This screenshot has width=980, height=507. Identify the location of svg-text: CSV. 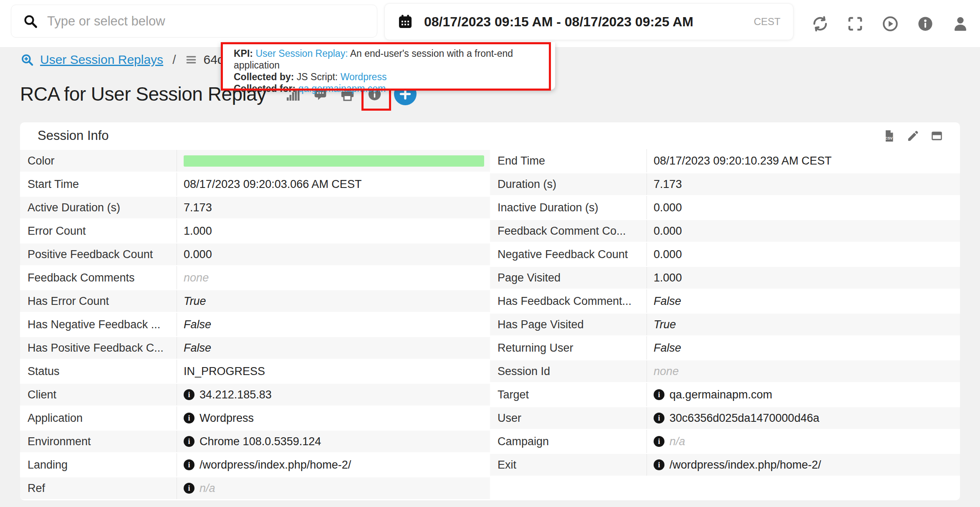
(889, 138).